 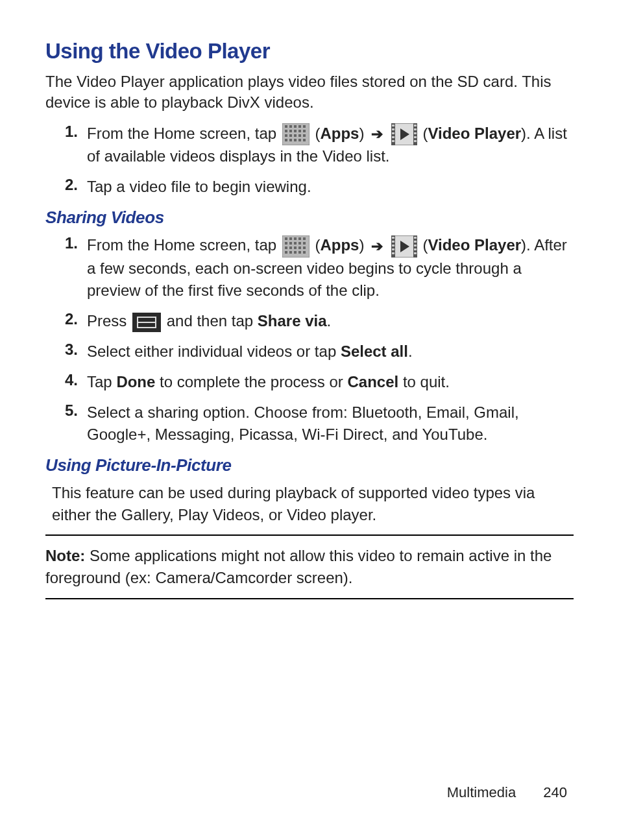 I want to click on arrow-icon: ➔, so click(x=377, y=246).